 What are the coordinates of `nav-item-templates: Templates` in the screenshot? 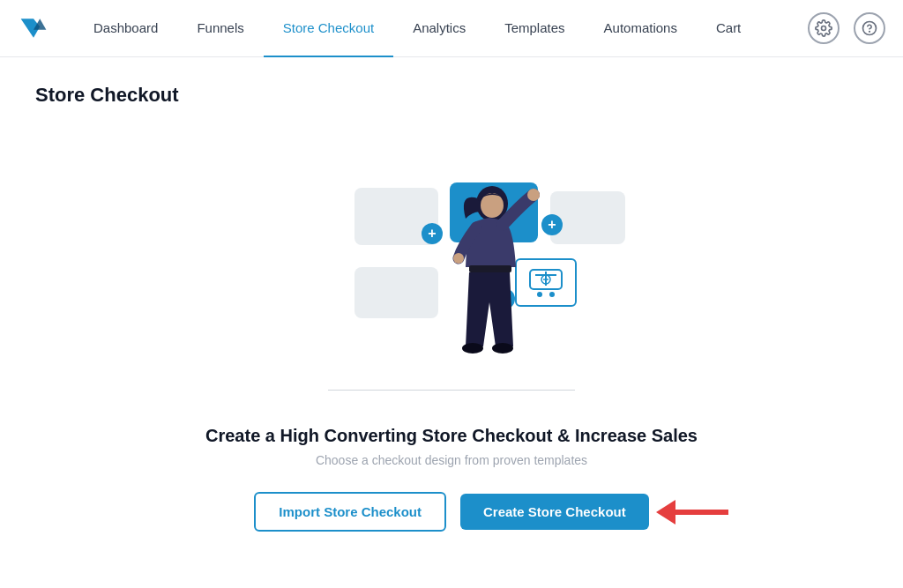 It's located at (534, 28).